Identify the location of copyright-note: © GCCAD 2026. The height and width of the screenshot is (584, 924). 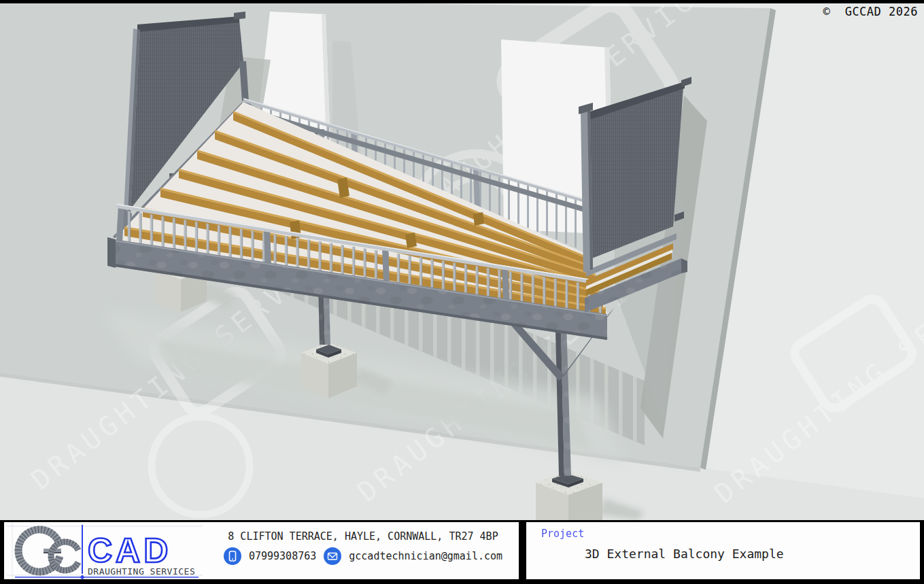
(870, 12).